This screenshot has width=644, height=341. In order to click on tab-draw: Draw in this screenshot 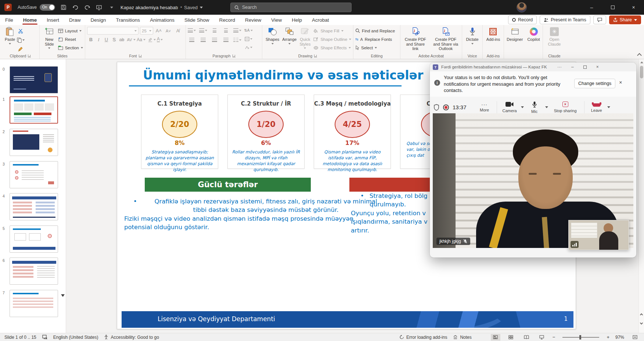, I will do `click(75, 20)`.